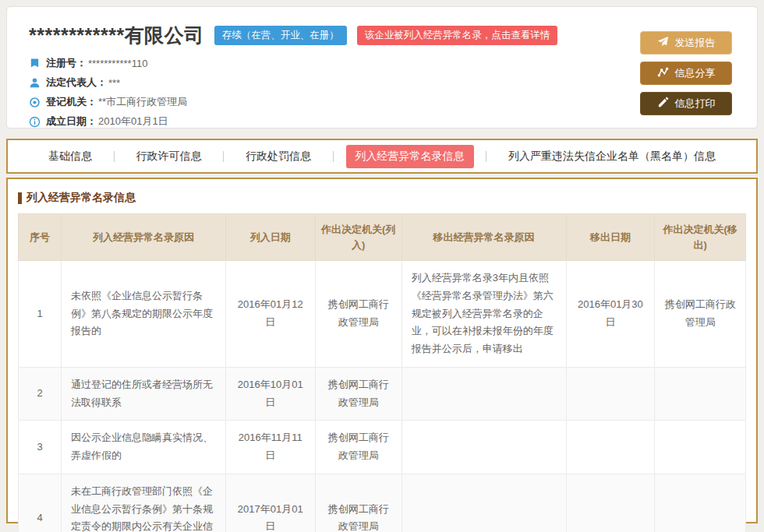 This screenshot has width=764, height=532. Describe the element at coordinates (143, 238) in the screenshot. I see `column-header: 列入经营异常名录原因` at that location.